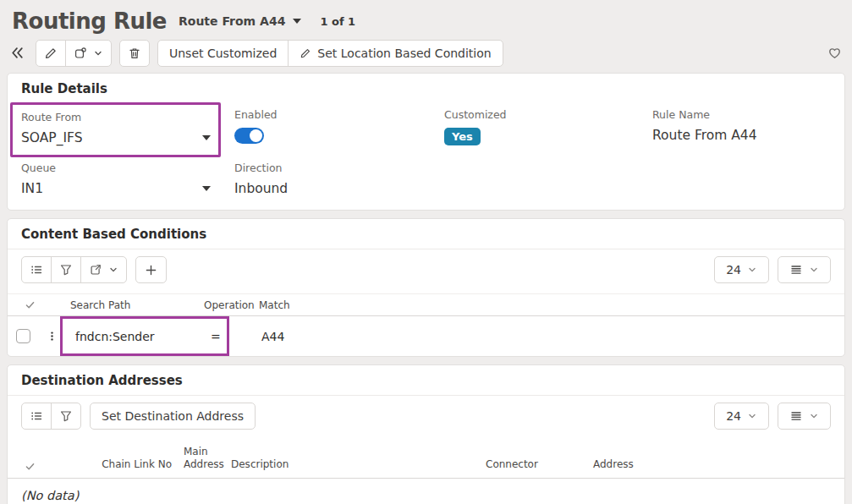  I want to click on kebab-menu-icon, so click(52, 337).